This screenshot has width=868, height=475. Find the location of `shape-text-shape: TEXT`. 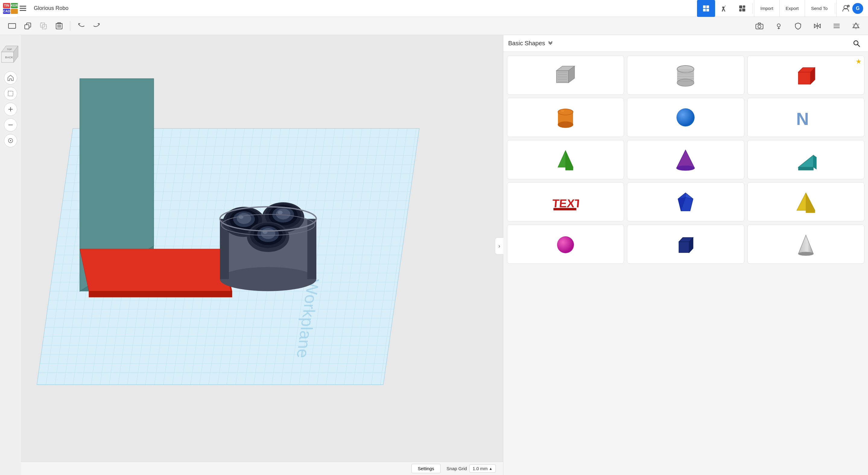

shape-text-shape: TEXT is located at coordinates (565, 202).